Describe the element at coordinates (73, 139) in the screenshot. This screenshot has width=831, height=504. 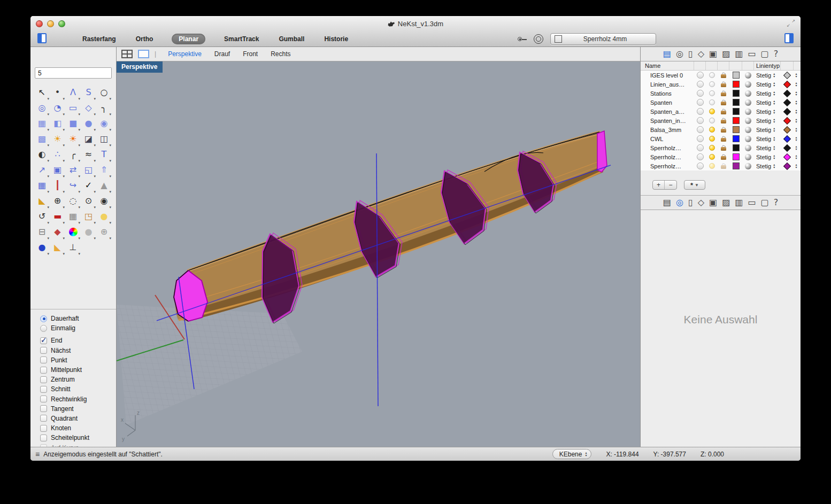
I see `tool-button: ☀` at that location.